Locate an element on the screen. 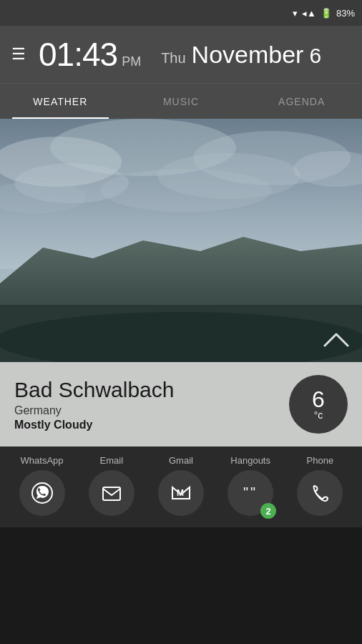  tab-weather: WEATHER is located at coordinates (60, 102).